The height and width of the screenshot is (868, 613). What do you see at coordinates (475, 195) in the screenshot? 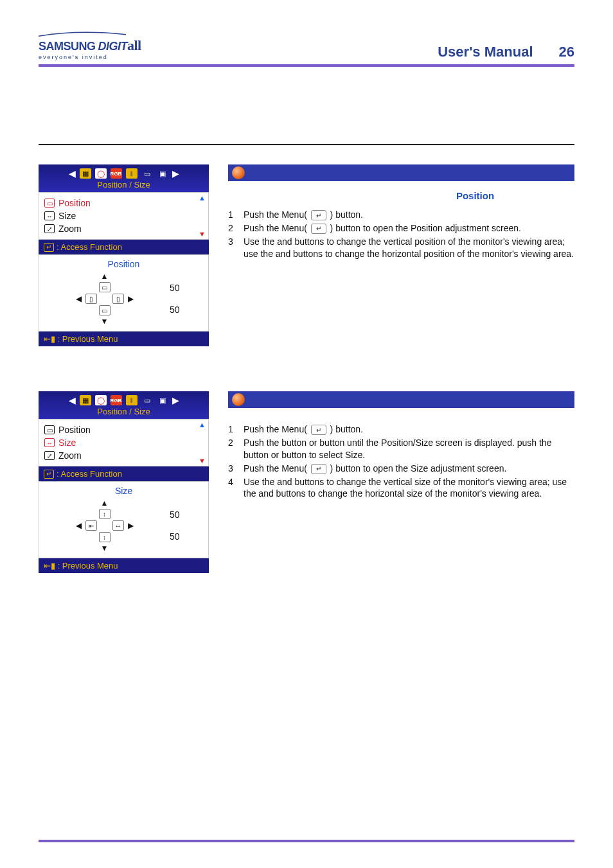
I see `instruction-title: Position` at bounding box center [475, 195].